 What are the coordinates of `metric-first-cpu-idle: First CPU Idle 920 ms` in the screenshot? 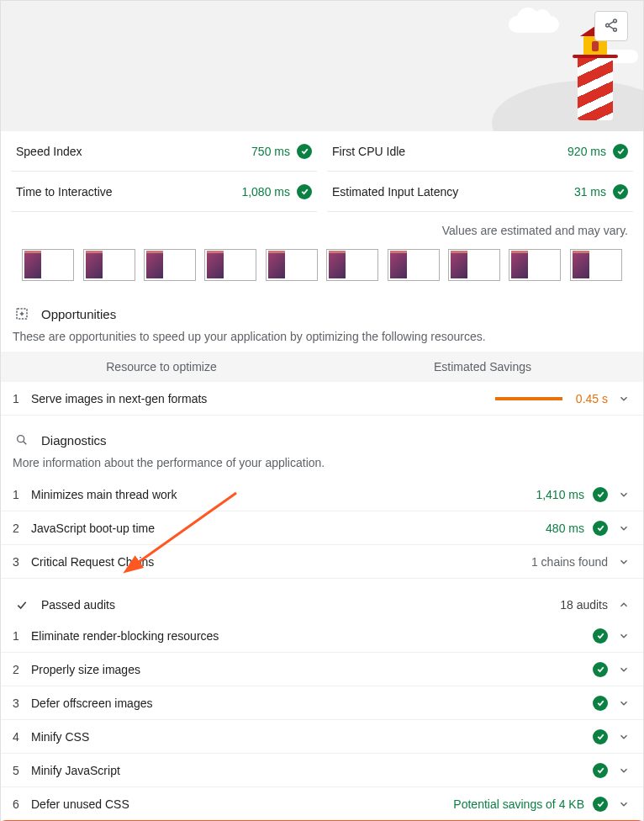 It's located at (480, 151).